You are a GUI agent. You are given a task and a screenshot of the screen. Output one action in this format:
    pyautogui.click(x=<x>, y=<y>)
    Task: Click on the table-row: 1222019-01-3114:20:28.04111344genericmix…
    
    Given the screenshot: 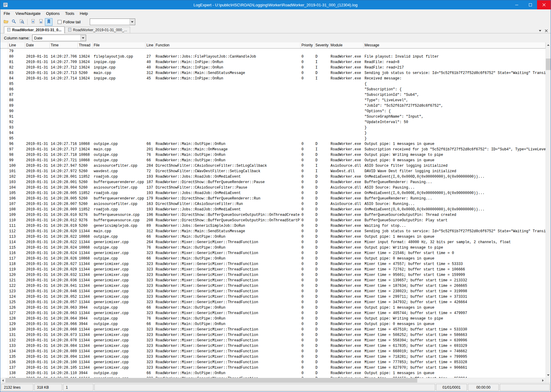 What is the action you would take?
    pyautogui.click(x=273, y=286)
    